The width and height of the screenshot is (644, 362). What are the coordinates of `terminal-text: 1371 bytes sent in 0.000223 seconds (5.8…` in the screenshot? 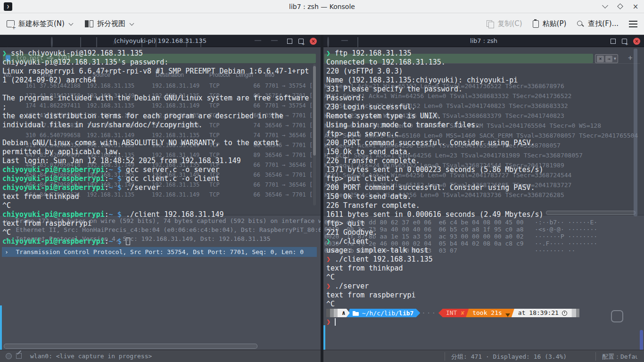 It's located at (435, 170).